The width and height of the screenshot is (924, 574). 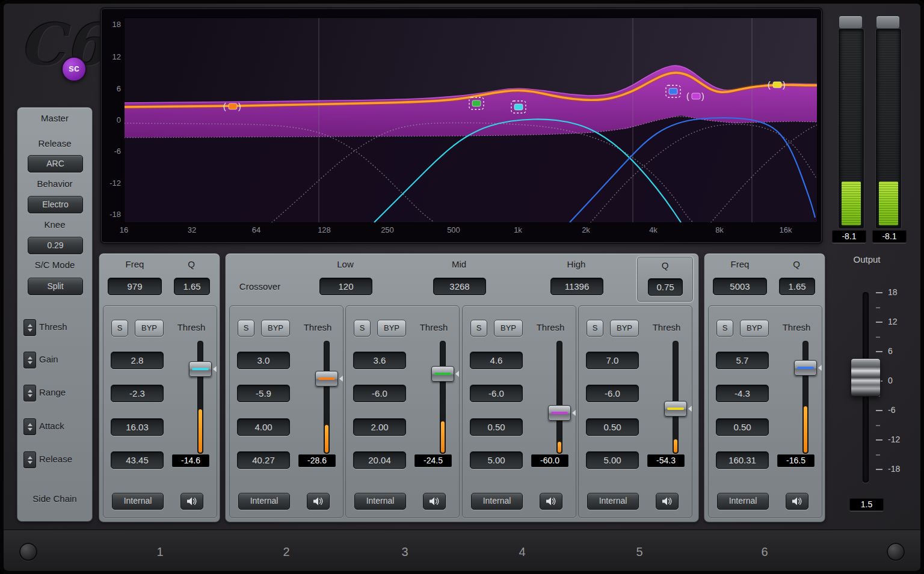 I want to click on side-chain-label: Side Chain, so click(x=55, y=499).